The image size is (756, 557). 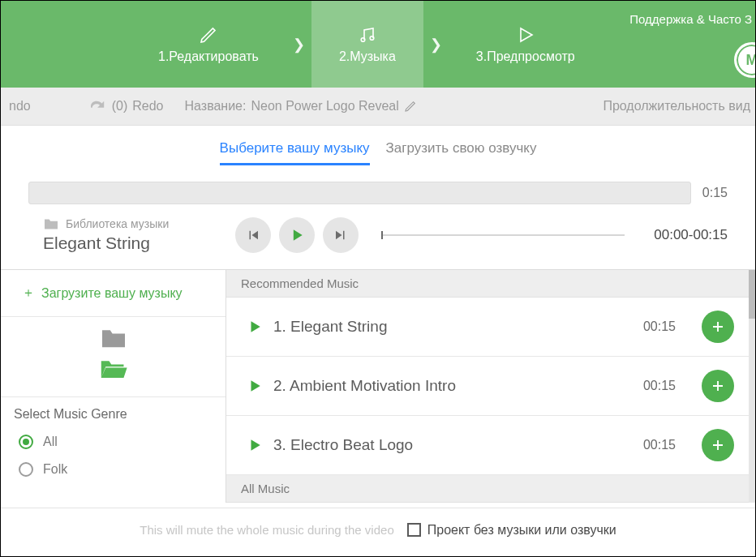 What do you see at coordinates (295, 152) in the screenshot?
I see `tab-select-music: Выберите вашу музыку` at bounding box center [295, 152].